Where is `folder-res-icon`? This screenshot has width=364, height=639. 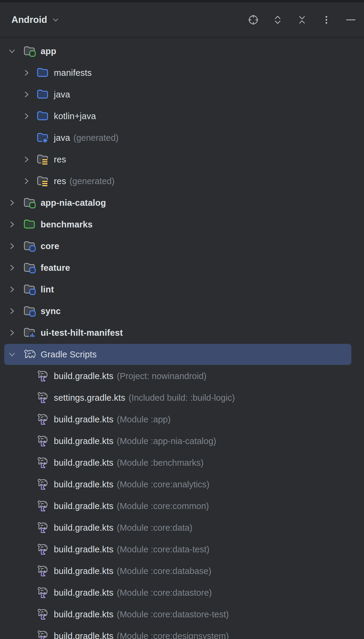
folder-res-icon is located at coordinates (43, 181).